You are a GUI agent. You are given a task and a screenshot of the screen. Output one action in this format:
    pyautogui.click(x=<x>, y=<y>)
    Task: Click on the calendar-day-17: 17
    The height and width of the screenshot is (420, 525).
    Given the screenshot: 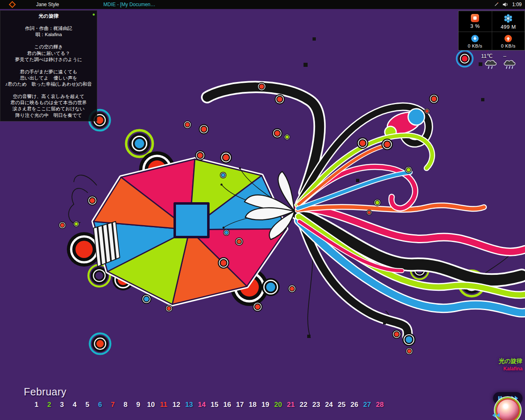 What is the action you would take?
    pyautogui.click(x=240, y=405)
    